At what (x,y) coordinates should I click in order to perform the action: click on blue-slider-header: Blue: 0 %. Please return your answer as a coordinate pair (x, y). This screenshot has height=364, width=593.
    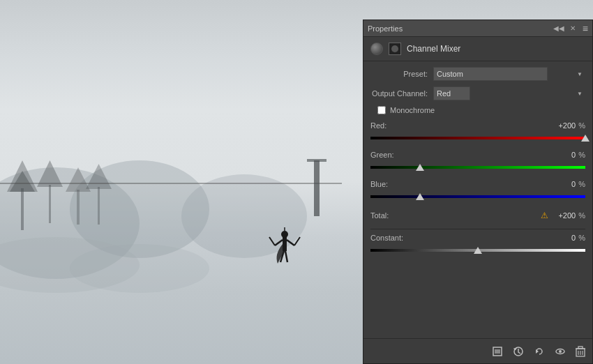
    Looking at the image, I should click on (478, 184).